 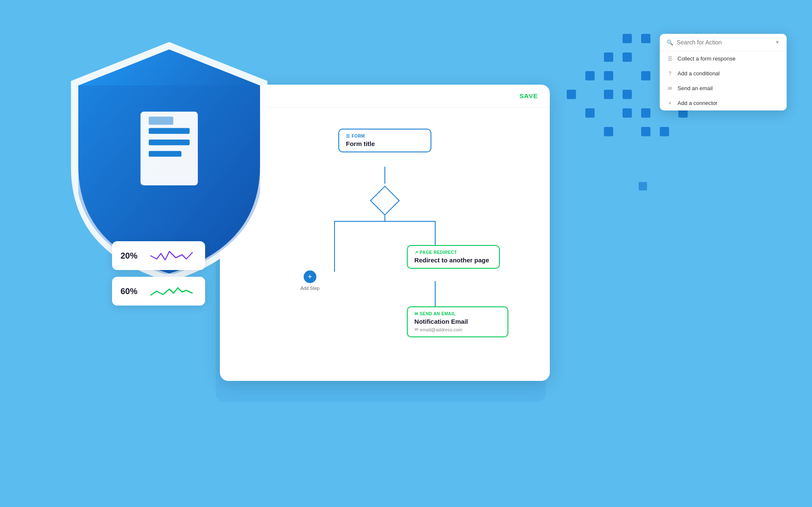 I want to click on email-detail-icon: ✉, so click(x=416, y=329).